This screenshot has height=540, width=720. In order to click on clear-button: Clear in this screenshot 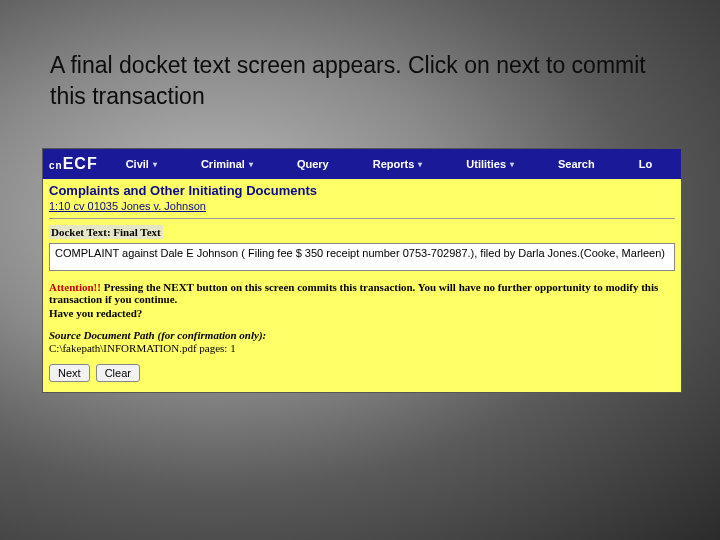, I will do `click(118, 373)`.